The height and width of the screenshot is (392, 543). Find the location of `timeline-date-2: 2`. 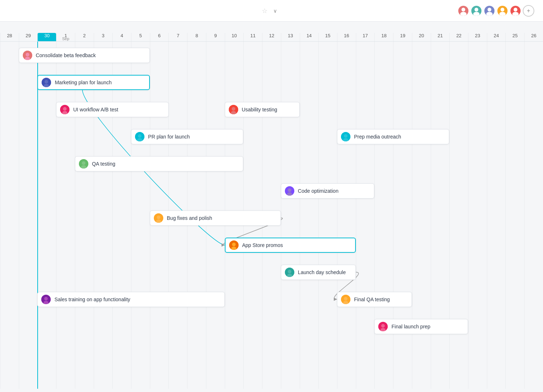

timeline-date-2: 2 is located at coordinates (84, 37).